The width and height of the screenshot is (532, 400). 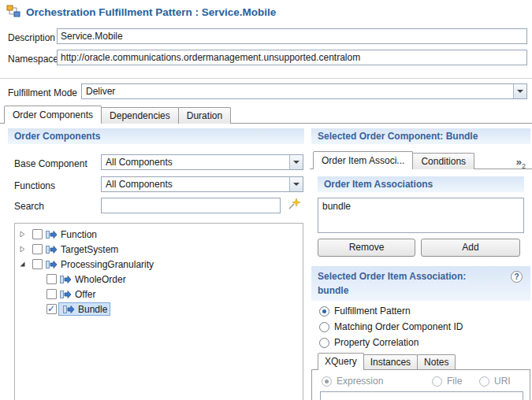 What do you see at coordinates (340, 361) in the screenshot?
I see `tab-xquery: XQuery` at bounding box center [340, 361].